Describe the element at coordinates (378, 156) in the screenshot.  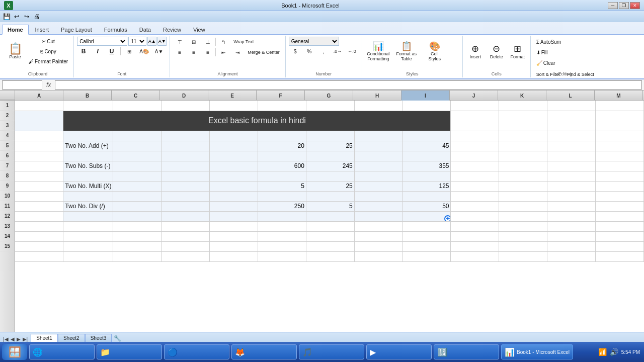
I see `cell-h5` at that location.